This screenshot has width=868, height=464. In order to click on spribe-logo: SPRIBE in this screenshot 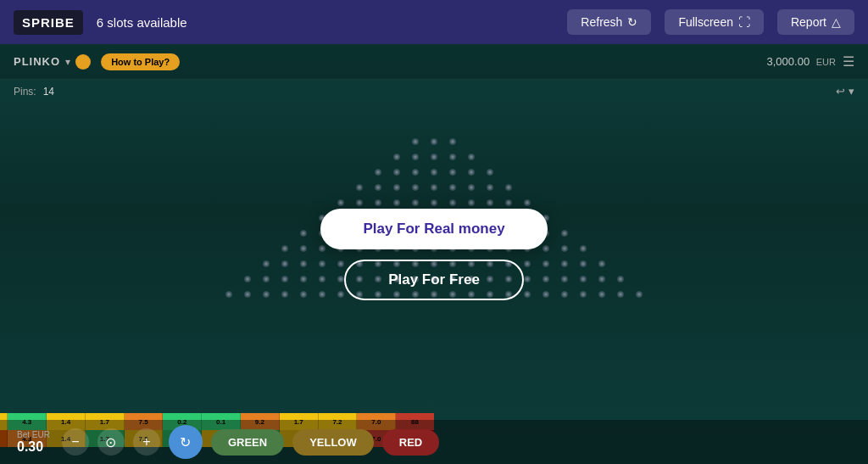, I will do `click(48, 22)`.